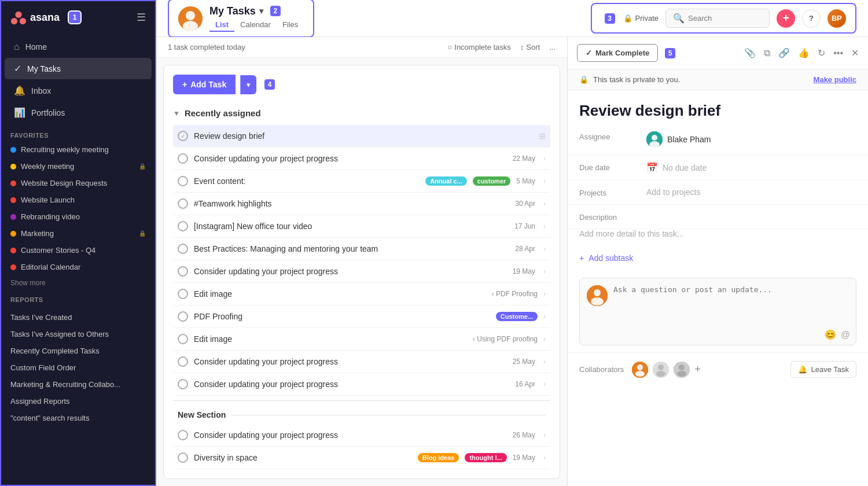  What do you see at coordinates (725, 19) in the screenshot?
I see `search-input` at bounding box center [725, 19].